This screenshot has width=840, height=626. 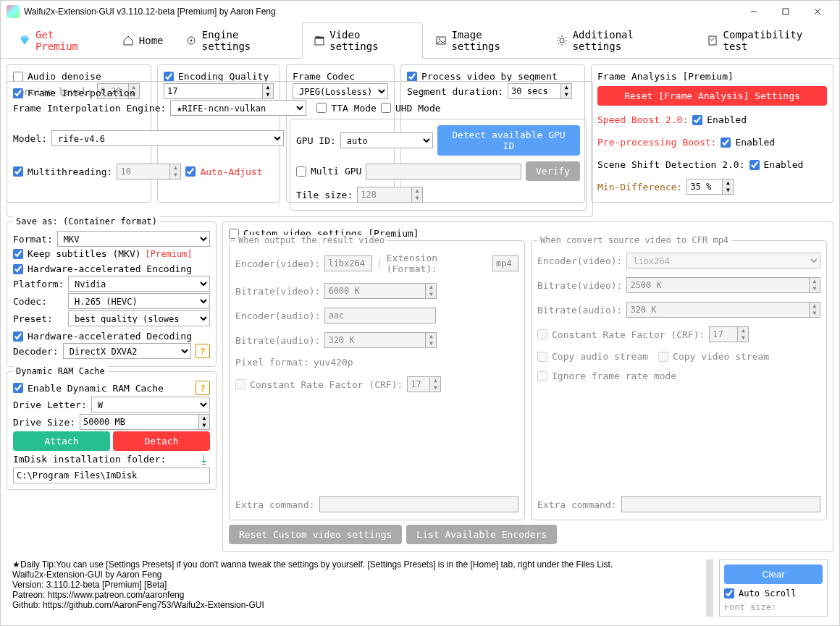 What do you see at coordinates (419, 504) in the screenshot?
I see `extra-cmd-input` at bounding box center [419, 504].